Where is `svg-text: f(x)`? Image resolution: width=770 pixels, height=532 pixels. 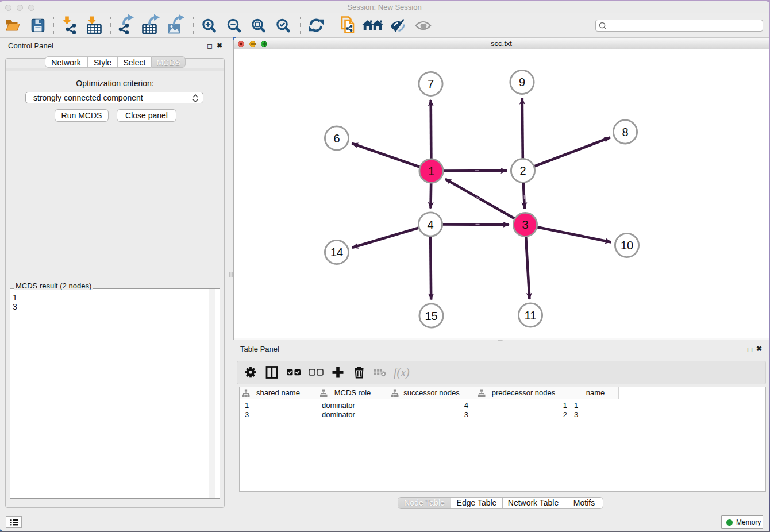
svg-text: f(x) is located at coordinates (402, 372).